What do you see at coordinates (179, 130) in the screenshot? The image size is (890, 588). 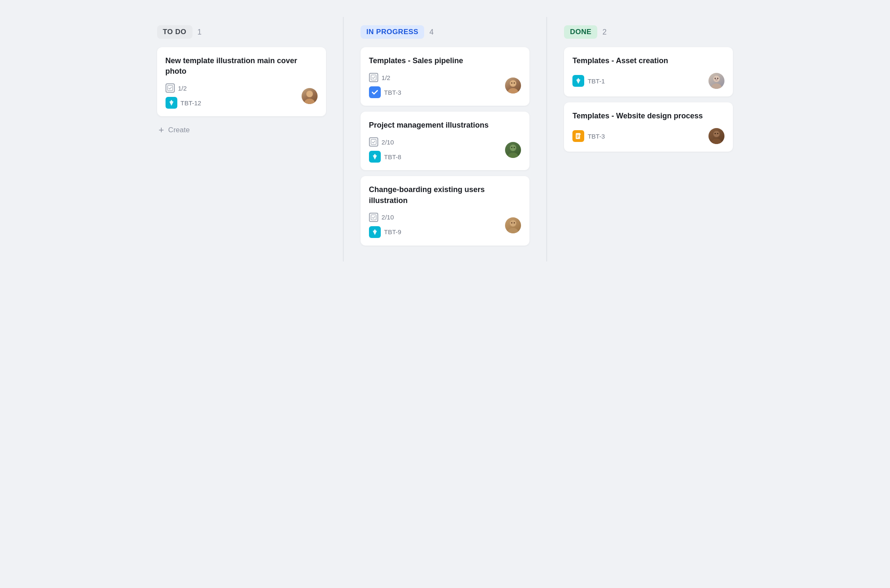 I see `create-label: Create` at bounding box center [179, 130].